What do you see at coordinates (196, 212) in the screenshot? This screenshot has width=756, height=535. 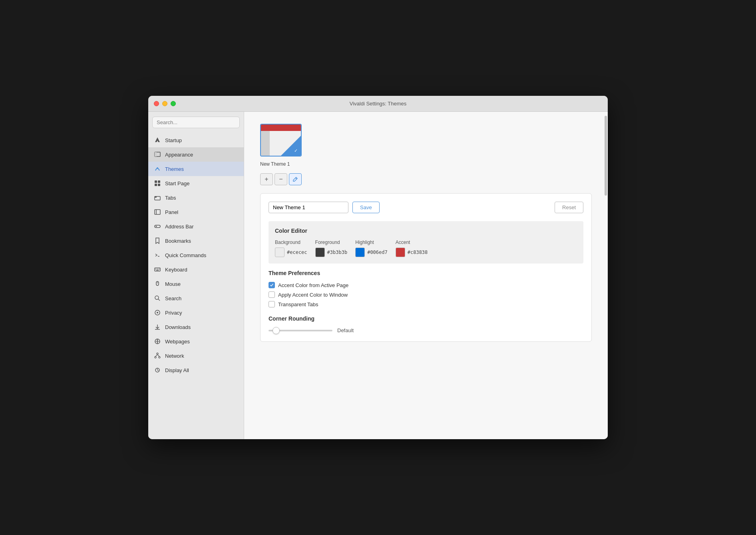 I see `sidebar-item-panel: Panel` at bounding box center [196, 212].